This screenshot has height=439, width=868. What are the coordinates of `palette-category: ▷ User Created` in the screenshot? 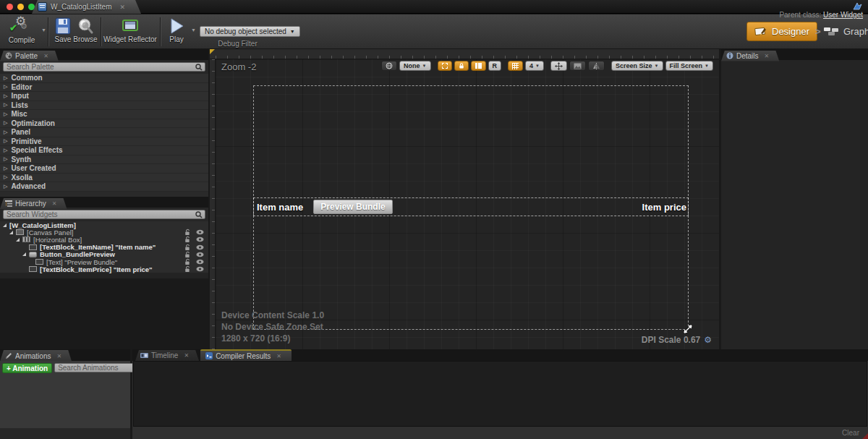 It's located at (104, 169).